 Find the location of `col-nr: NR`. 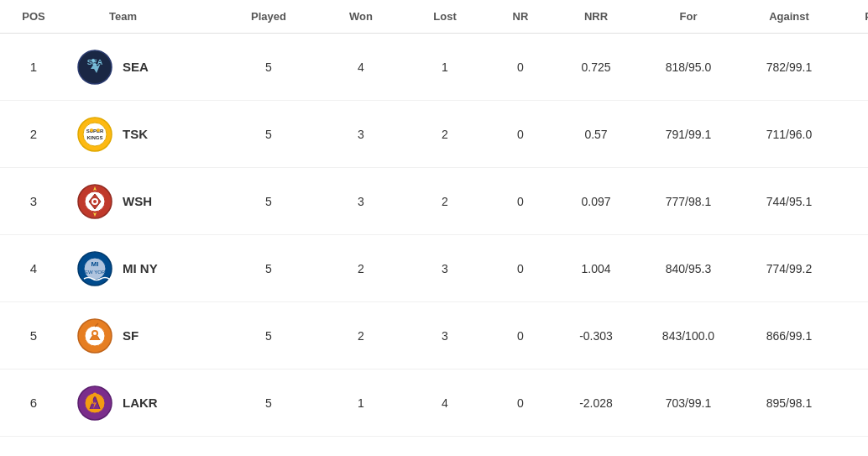

col-nr: NR is located at coordinates (520, 17).